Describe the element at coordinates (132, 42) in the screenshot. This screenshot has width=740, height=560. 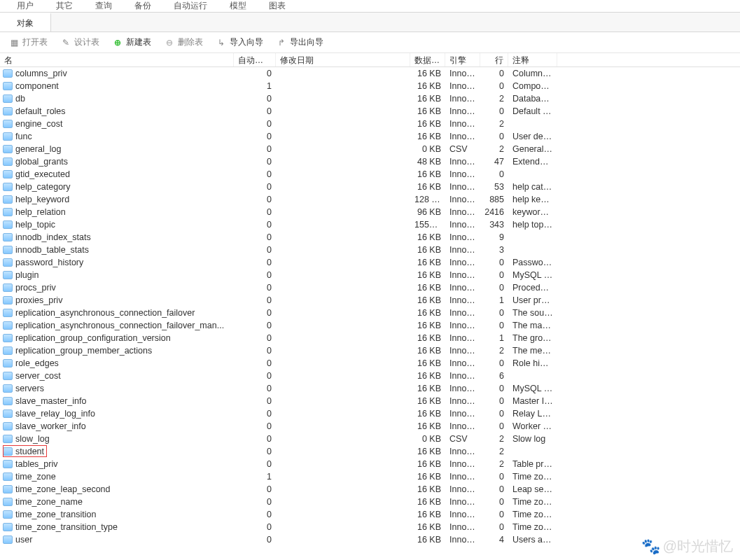
I see `new-table-button: ⊕ 新建表` at that location.